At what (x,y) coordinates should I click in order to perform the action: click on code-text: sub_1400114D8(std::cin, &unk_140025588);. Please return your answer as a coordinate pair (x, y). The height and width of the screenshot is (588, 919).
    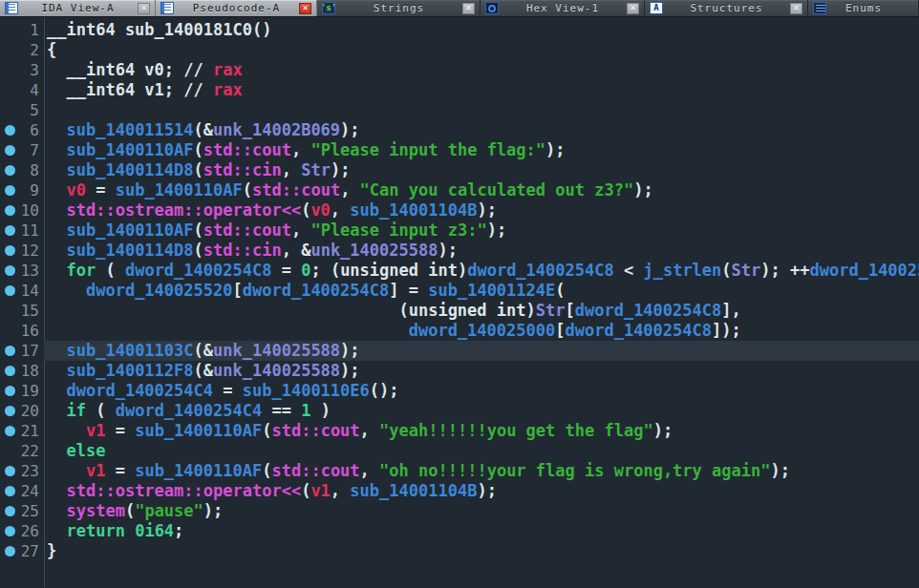
    Looking at the image, I should click on (250, 250).